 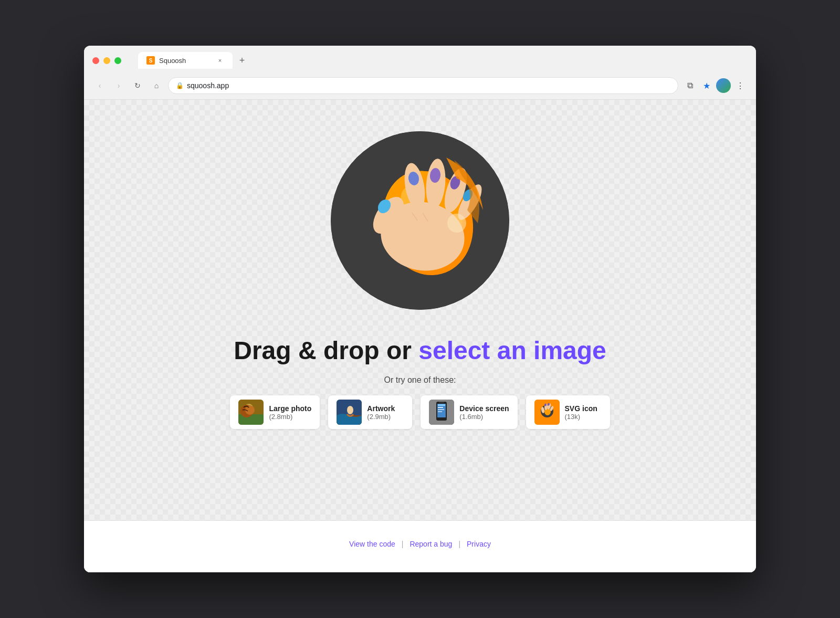 What do you see at coordinates (349, 412) in the screenshot?
I see `artwork-thumb` at bounding box center [349, 412].